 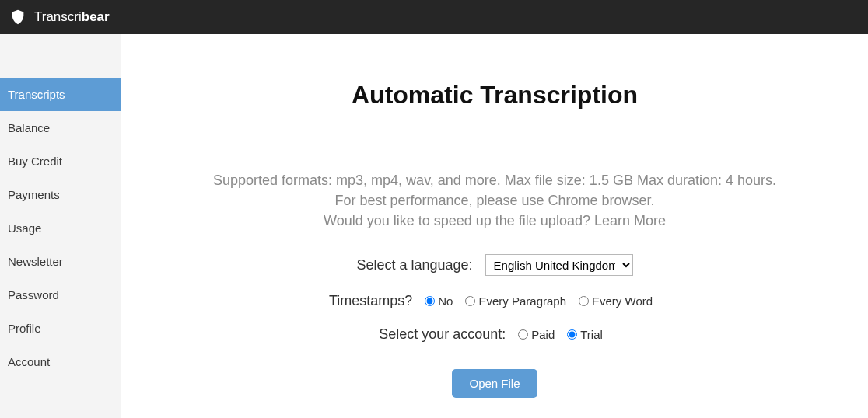 I want to click on sidebar: TranscriptsBalanceBuy CreditPaymentsUsag…, so click(x=61, y=226).